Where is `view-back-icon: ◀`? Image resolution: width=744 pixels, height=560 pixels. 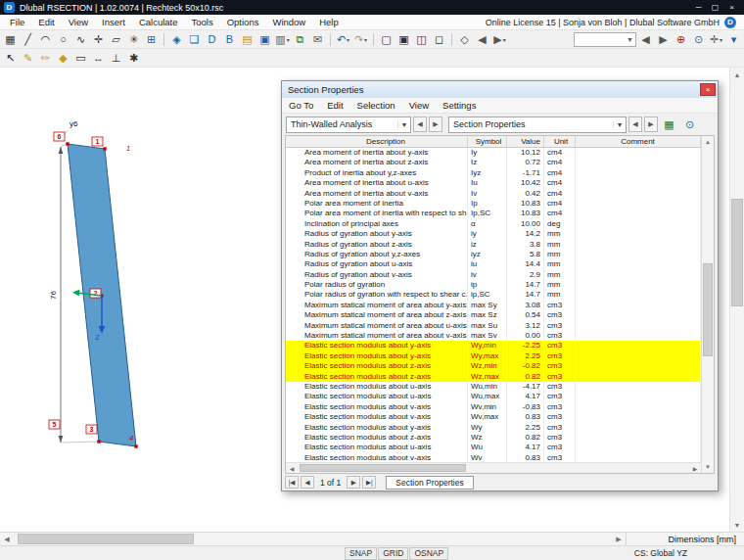
view-back-icon: ◀ is located at coordinates (482, 39).